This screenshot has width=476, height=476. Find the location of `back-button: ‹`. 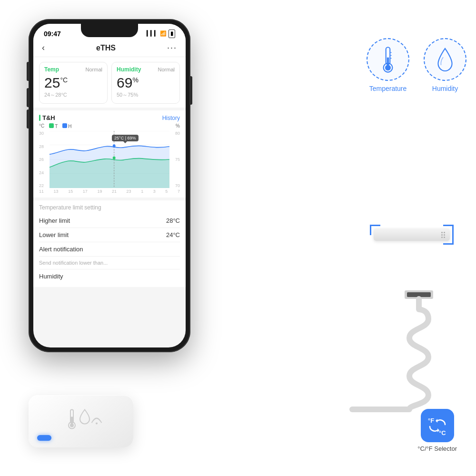

back-button: ‹ is located at coordinates (43, 48).